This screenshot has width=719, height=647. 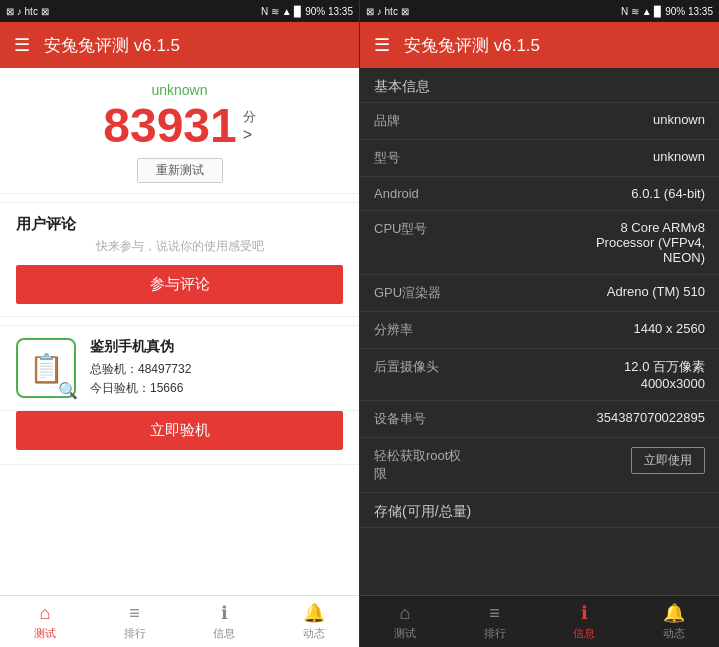 What do you see at coordinates (224, 613) in the screenshot?
I see `info-icon: ℹ` at bounding box center [224, 613].